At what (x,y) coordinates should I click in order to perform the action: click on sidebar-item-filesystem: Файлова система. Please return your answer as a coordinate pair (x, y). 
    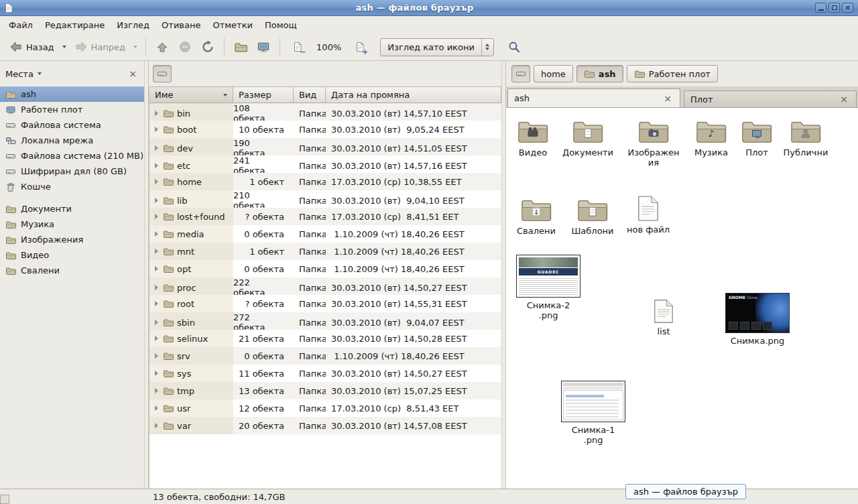
    Looking at the image, I should click on (72, 125).